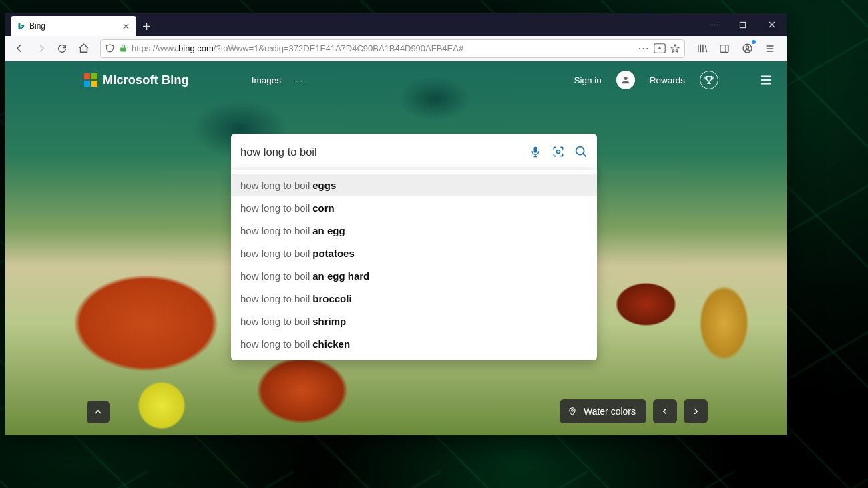  I want to click on reader-icon, so click(660, 48).